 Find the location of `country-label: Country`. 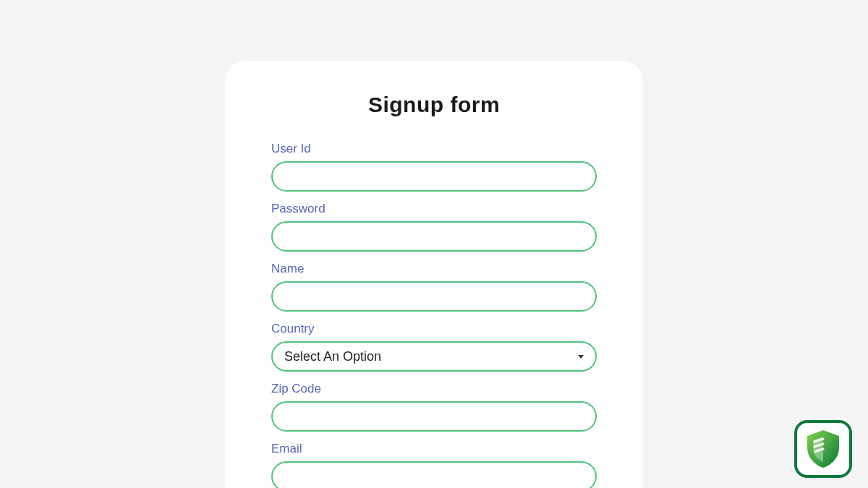

country-label: Country is located at coordinates (434, 329).